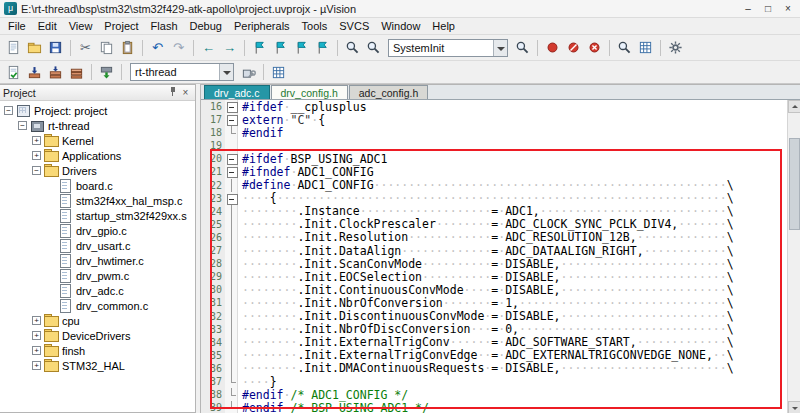 The height and width of the screenshot is (413, 800). Describe the element at coordinates (98, 290) in the screenshot. I see `tree-item-drv-adc-c: drv_adc.c` at that location.